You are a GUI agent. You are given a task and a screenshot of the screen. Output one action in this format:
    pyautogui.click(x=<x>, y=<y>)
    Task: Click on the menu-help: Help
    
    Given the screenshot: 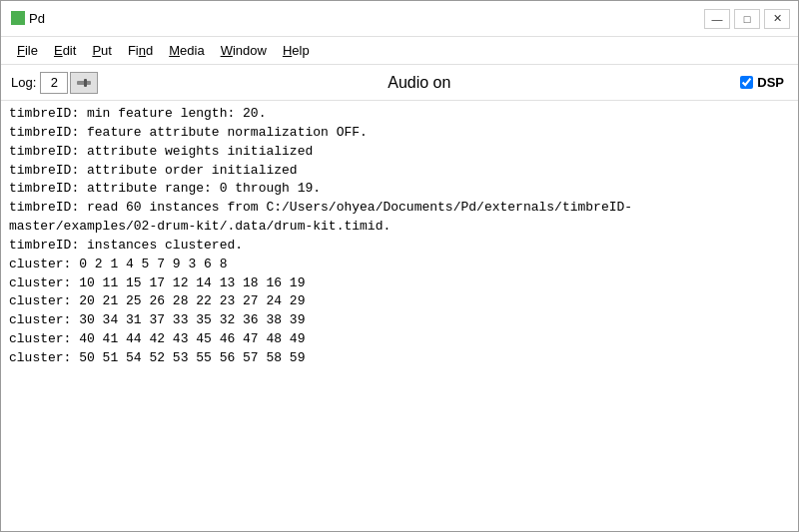 What is the action you would take?
    pyautogui.click(x=296, y=50)
    